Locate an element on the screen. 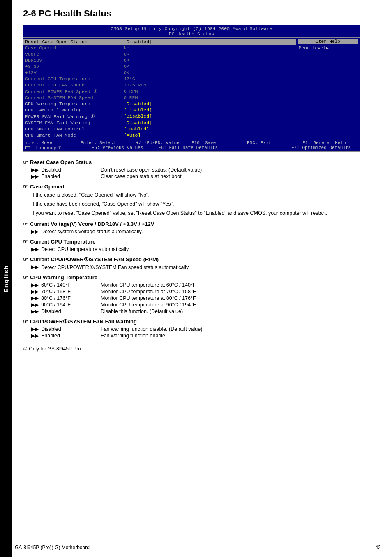 The width and height of the screenshot is (392, 557). section-para: If the case have been opened, "Case Open… is located at coordinates (208, 204).